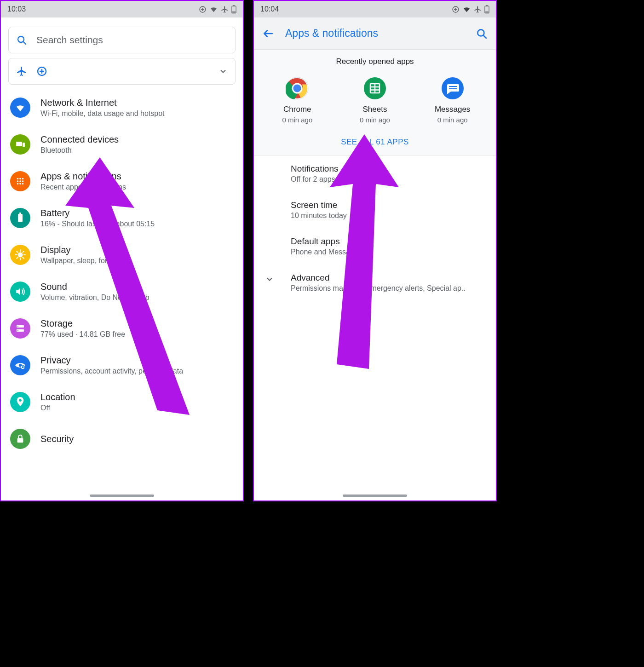 The height and width of the screenshot is (667, 644). Describe the element at coordinates (83, 324) in the screenshot. I see `row-title: Storage` at that location.